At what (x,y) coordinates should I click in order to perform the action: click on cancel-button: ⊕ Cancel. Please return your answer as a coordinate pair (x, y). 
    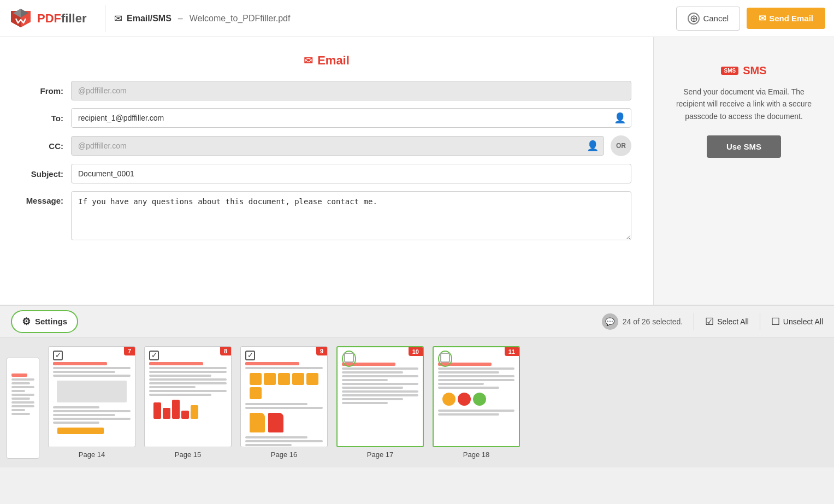
    Looking at the image, I should click on (708, 19).